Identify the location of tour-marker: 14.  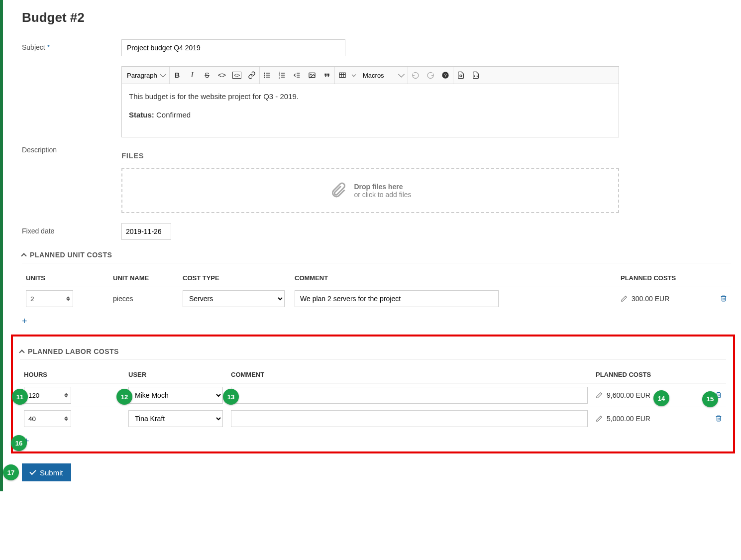
(661, 398).